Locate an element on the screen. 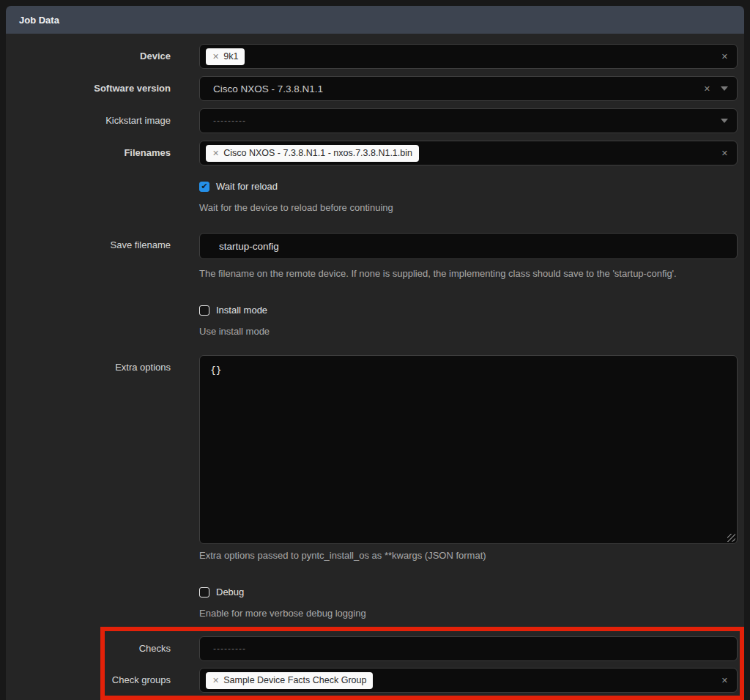 This screenshot has height=700, width=750. filenames-field-row: Filenames ✕Cisco NXOS - 7.3.8.N1.1 - nxo… is located at coordinates (375, 153).